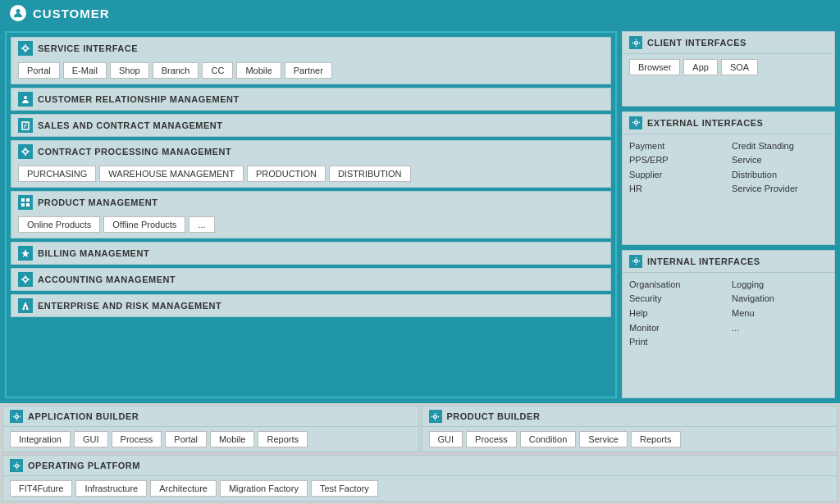 The width and height of the screenshot is (840, 504). I want to click on tag-offline-products: Offline Products, so click(144, 225).